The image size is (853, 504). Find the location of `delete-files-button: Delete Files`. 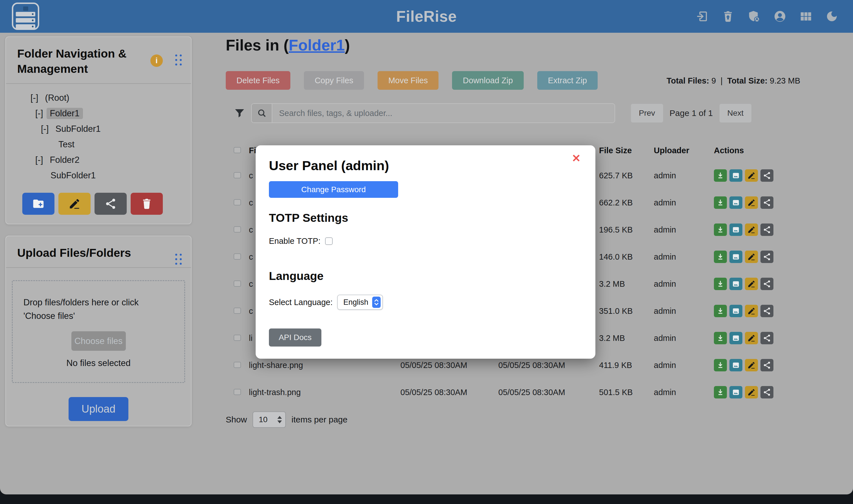

delete-files-button: Delete Files is located at coordinates (258, 80).